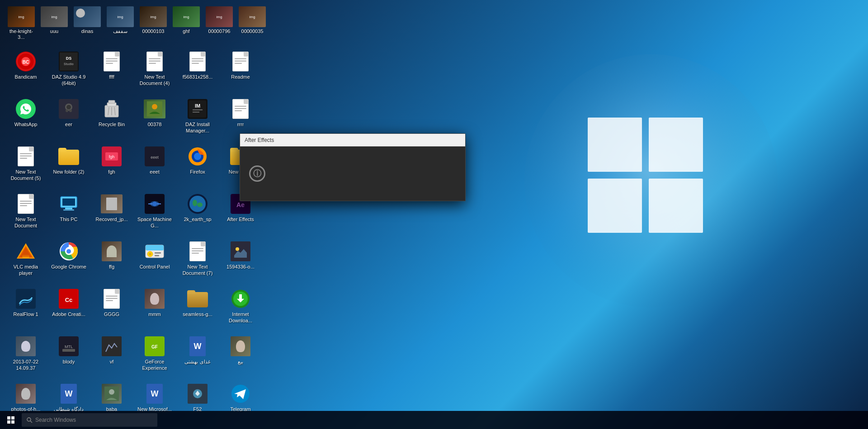  Describe the element at coordinates (120, 24) in the screenshot. I see `desktop-icon-sffff: img سففف` at that location.